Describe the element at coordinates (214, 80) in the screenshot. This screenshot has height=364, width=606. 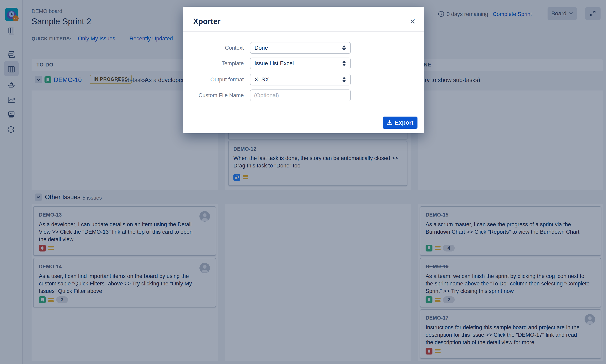
I see `output-format-label: Output format` at that location.